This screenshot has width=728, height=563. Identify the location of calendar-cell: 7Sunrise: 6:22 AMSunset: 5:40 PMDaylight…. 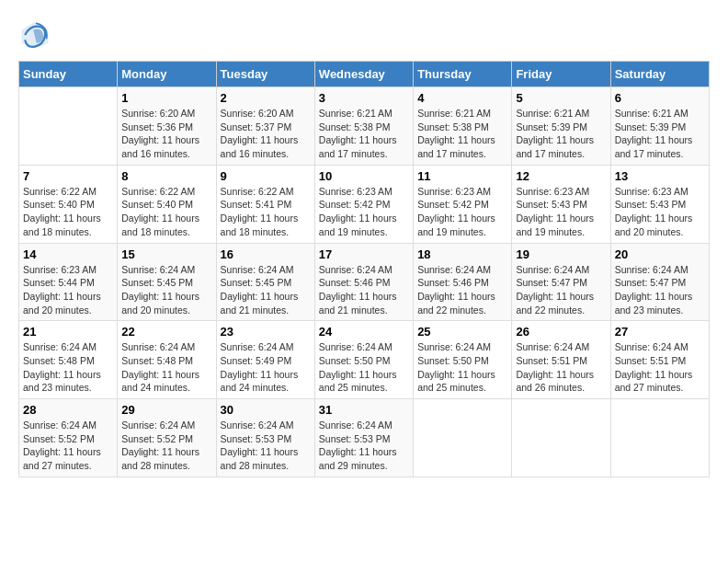
(68, 204).